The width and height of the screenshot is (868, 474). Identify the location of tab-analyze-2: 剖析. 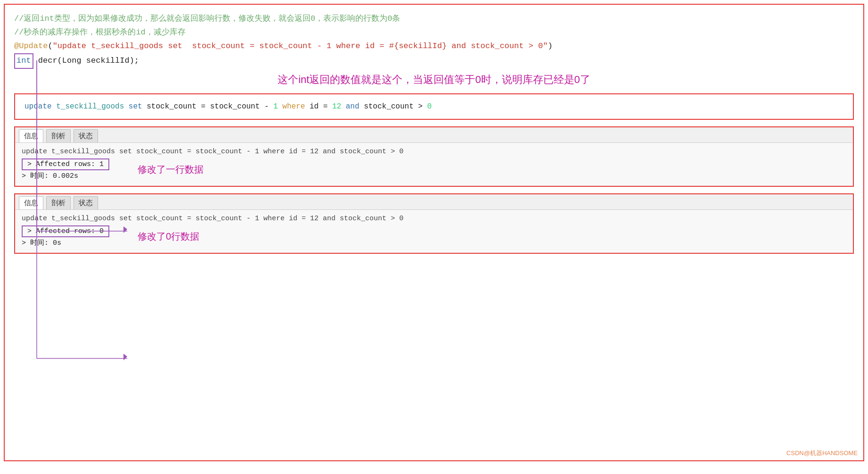
(58, 203).